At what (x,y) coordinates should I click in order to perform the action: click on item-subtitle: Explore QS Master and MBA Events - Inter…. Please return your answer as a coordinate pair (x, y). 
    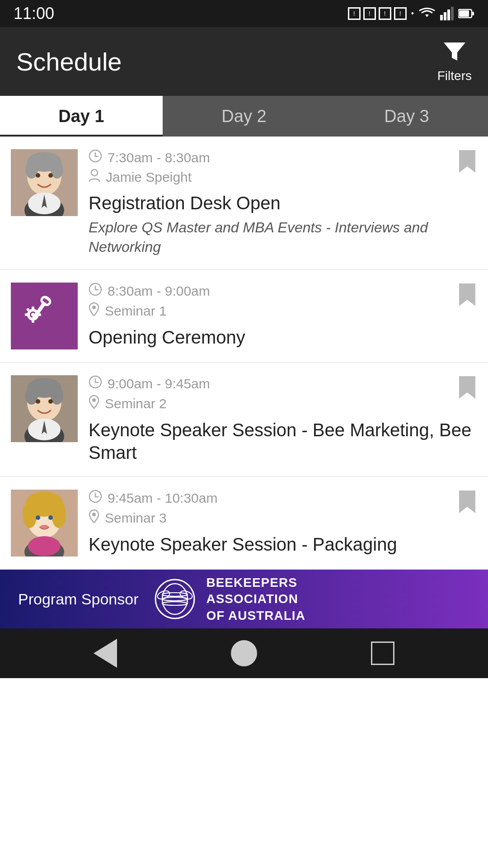
    Looking at the image, I should click on (283, 237).